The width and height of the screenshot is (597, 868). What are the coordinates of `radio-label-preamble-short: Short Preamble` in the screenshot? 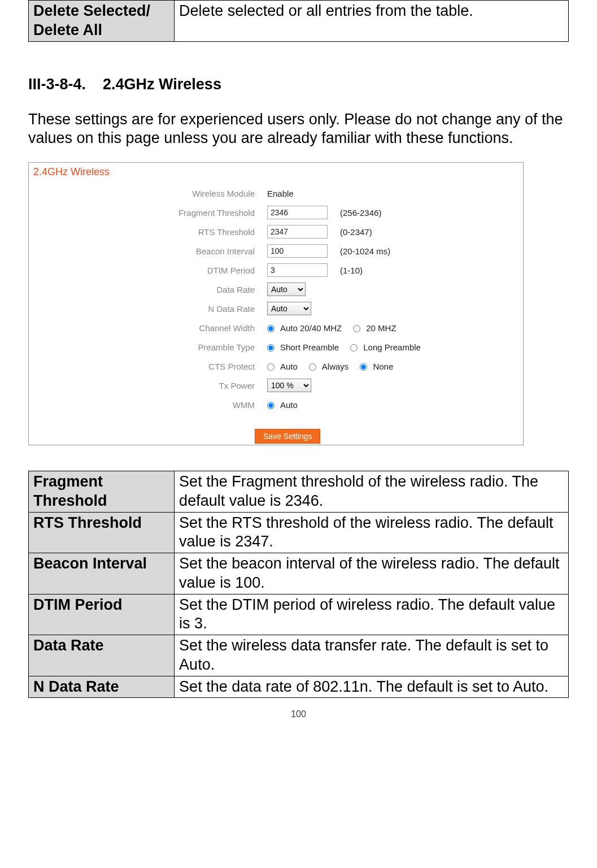 It's located at (310, 347).